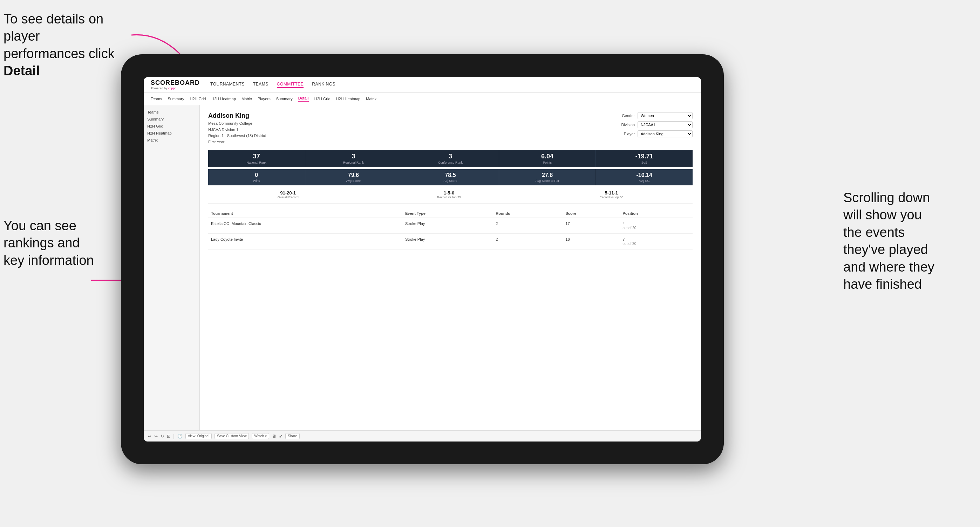  What do you see at coordinates (162, 437) in the screenshot?
I see `refresh-icon: ↻` at bounding box center [162, 437].